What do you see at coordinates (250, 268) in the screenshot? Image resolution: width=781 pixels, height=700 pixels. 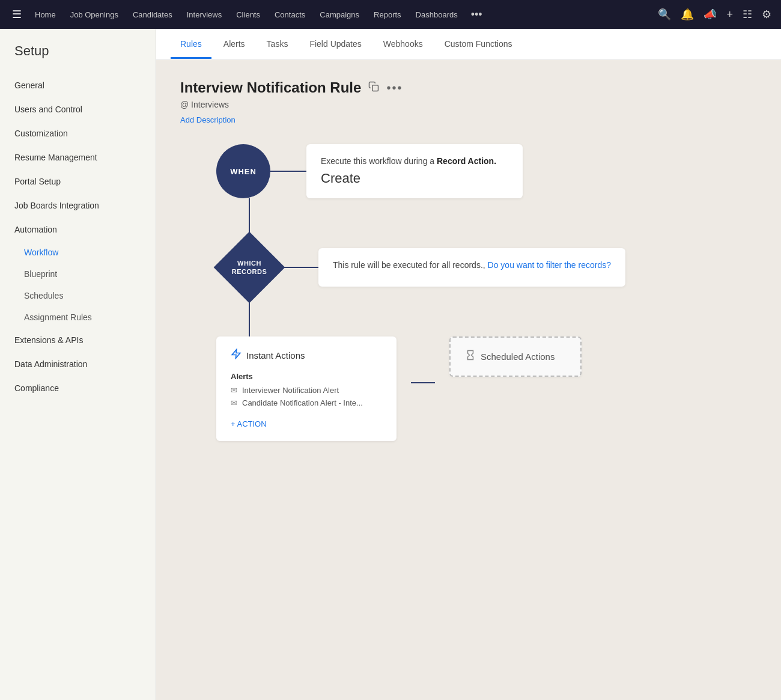 I see `which-records-label: WHICH RECORDS` at bounding box center [250, 268].